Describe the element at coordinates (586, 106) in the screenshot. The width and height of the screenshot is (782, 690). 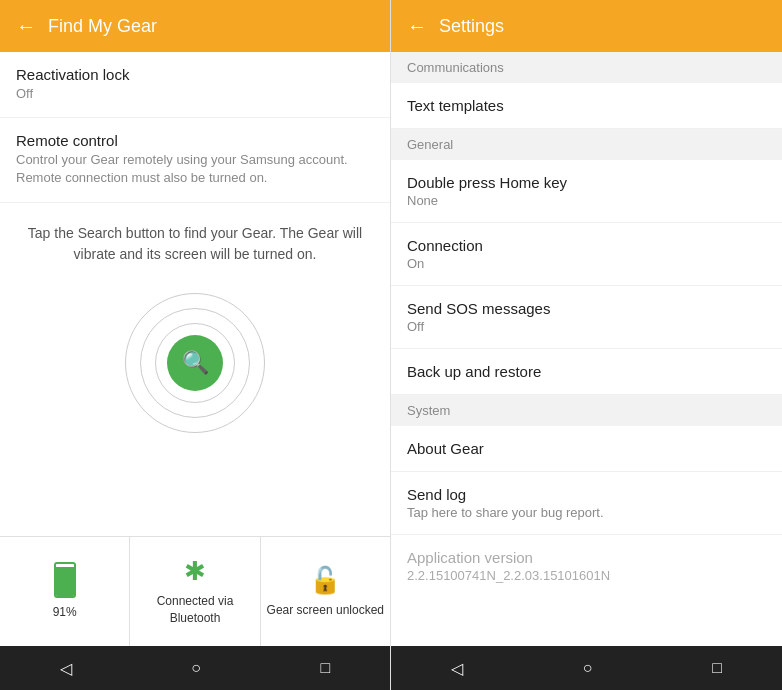
I see `text-templates-row: Text templates` at that location.